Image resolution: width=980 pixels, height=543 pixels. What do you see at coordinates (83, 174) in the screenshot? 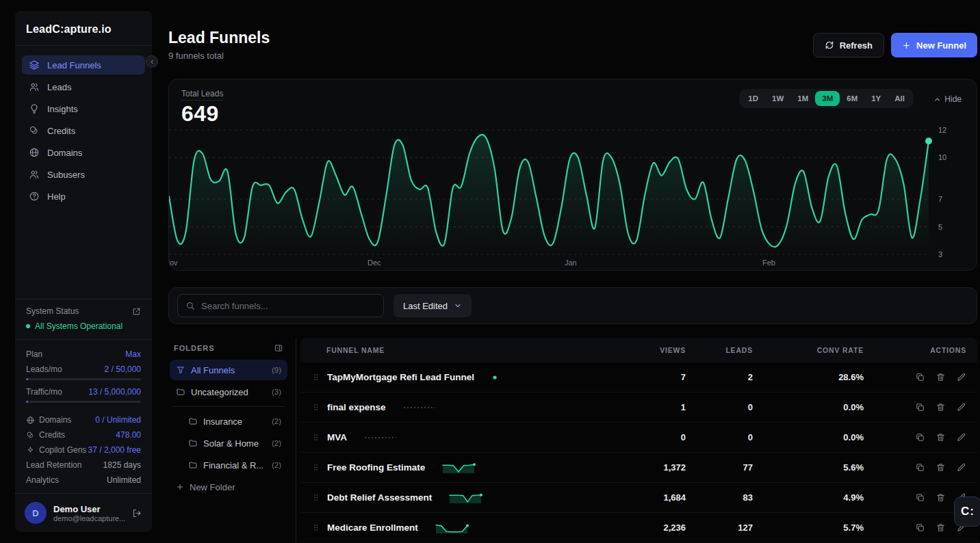
I see `sidebar-item-subusers: Subusers` at bounding box center [83, 174].